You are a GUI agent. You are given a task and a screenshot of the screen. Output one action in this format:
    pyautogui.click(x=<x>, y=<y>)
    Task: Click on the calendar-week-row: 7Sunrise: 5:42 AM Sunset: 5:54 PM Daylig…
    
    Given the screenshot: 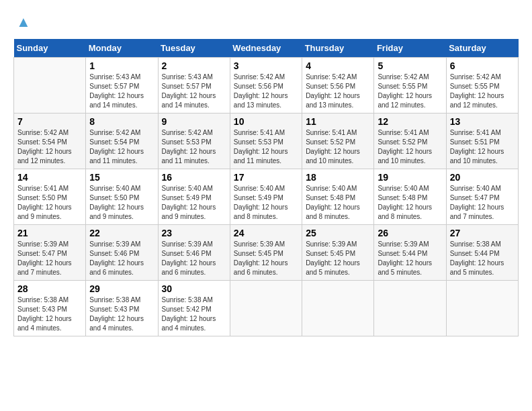 What is the action you would take?
    pyautogui.click(x=266, y=141)
    